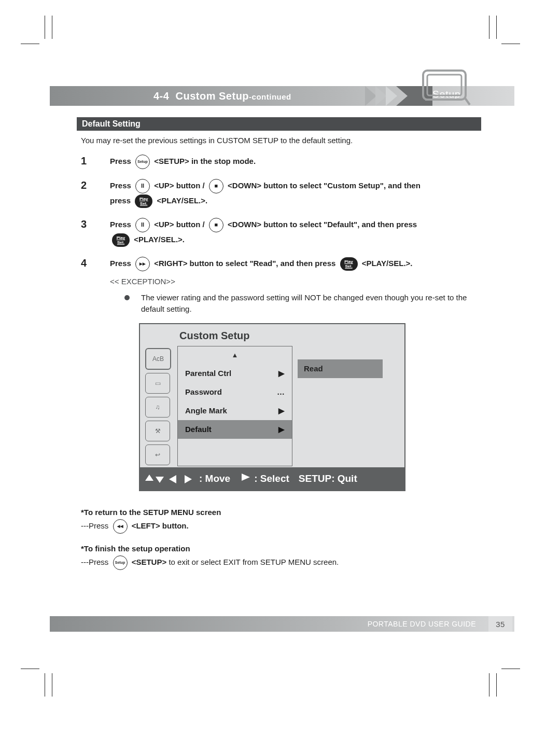  What do you see at coordinates (95, 263) in the screenshot?
I see `step-number: 4` at bounding box center [95, 263].